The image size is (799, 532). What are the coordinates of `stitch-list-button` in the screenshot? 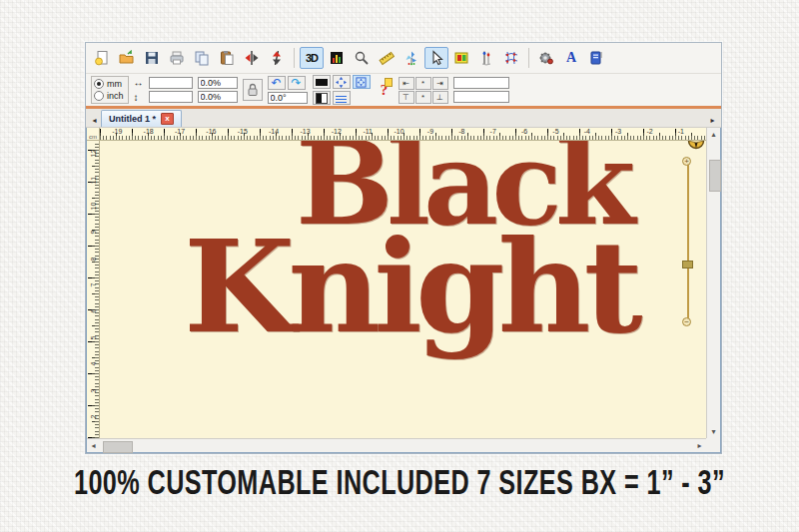 It's located at (342, 98).